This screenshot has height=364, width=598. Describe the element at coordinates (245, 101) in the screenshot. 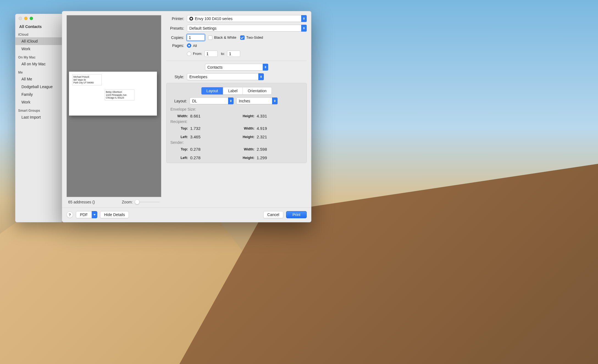

I see `layout-units-value: Inches` at that location.